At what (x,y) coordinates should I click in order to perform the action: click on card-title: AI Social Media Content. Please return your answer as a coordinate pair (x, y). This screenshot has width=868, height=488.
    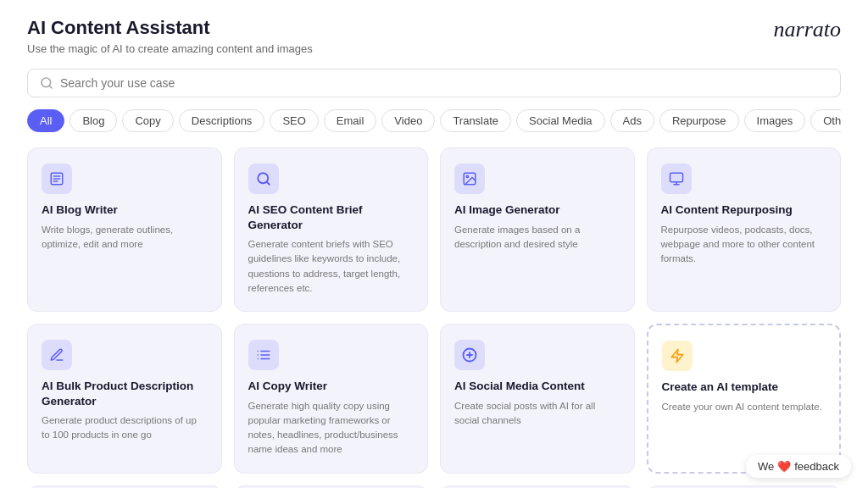
    Looking at the image, I should click on (537, 386).